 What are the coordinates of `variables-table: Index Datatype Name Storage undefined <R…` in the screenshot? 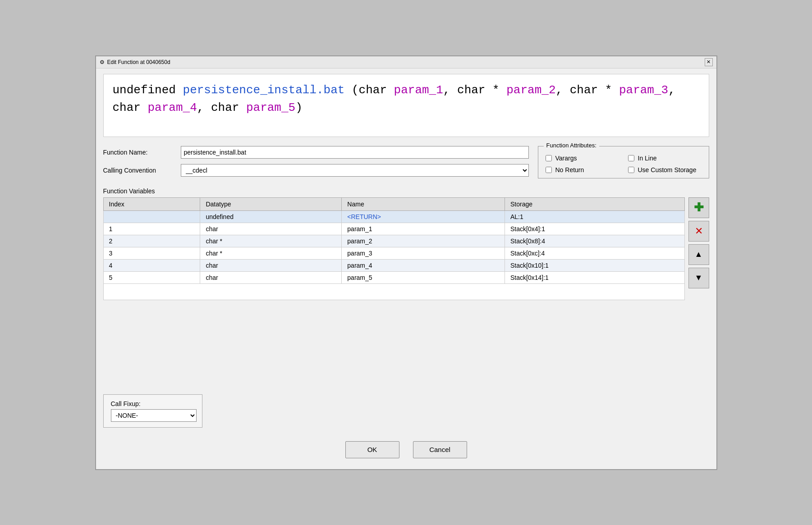 It's located at (394, 249).